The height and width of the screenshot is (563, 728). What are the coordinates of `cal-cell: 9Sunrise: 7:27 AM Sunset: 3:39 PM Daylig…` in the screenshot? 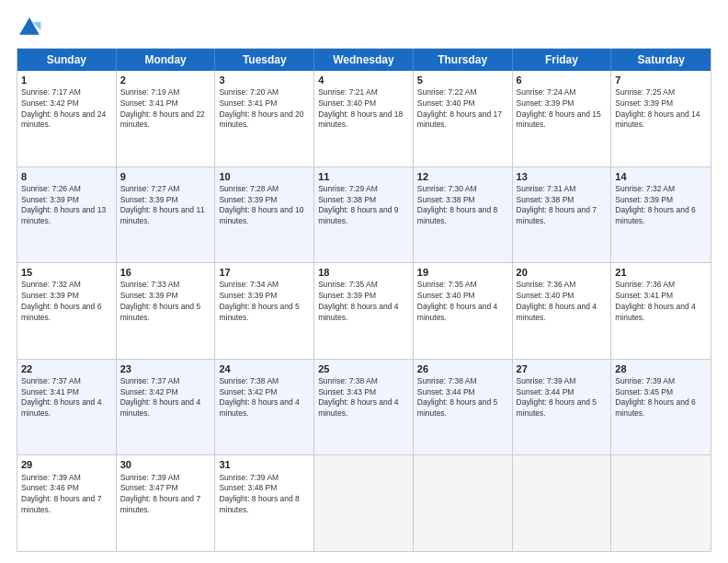 It's located at (166, 215).